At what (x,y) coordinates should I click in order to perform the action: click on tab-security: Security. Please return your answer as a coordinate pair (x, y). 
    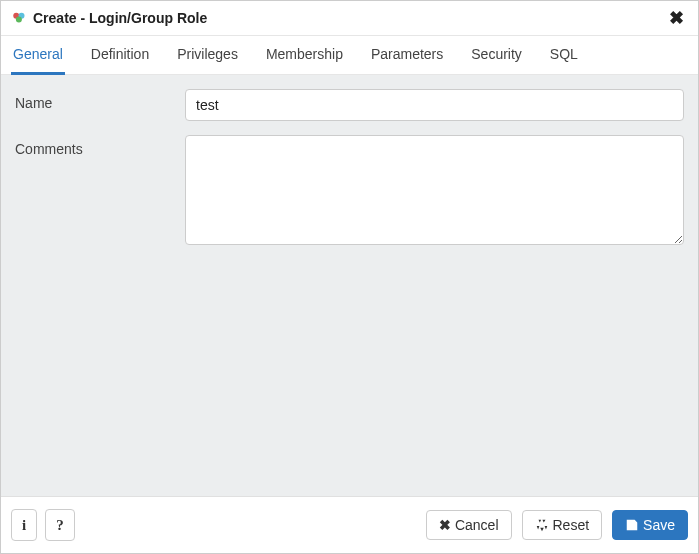
    Looking at the image, I should click on (496, 56).